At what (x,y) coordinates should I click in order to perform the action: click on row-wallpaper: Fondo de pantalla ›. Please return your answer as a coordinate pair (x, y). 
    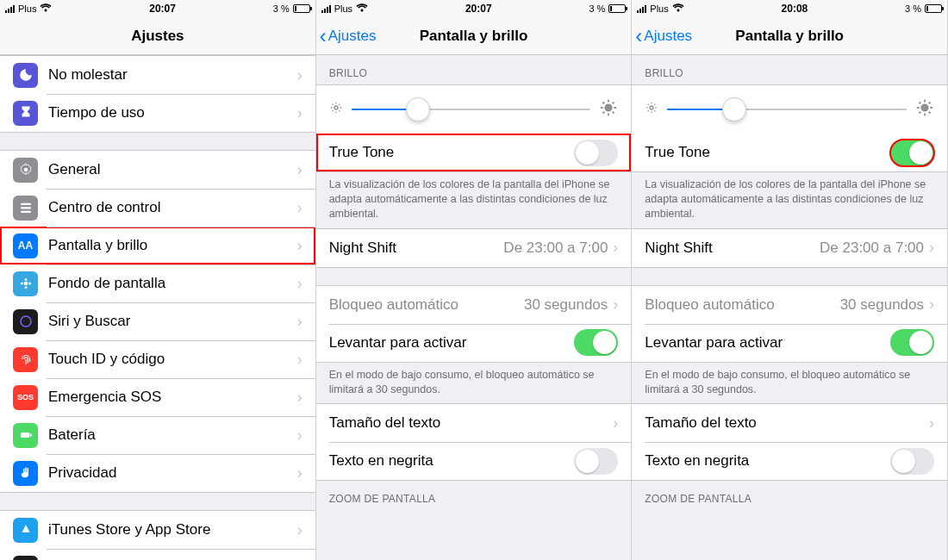
    Looking at the image, I should click on (158, 283).